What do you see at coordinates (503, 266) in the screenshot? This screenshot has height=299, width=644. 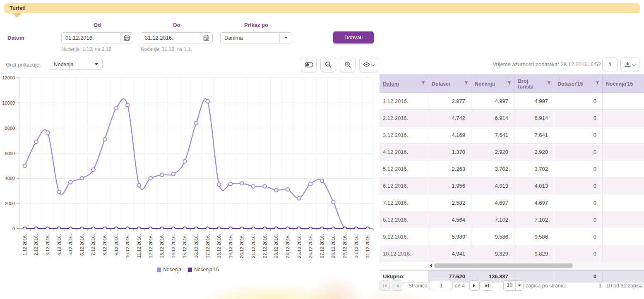 I see `scroll-thumb` at bounding box center [503, 266].